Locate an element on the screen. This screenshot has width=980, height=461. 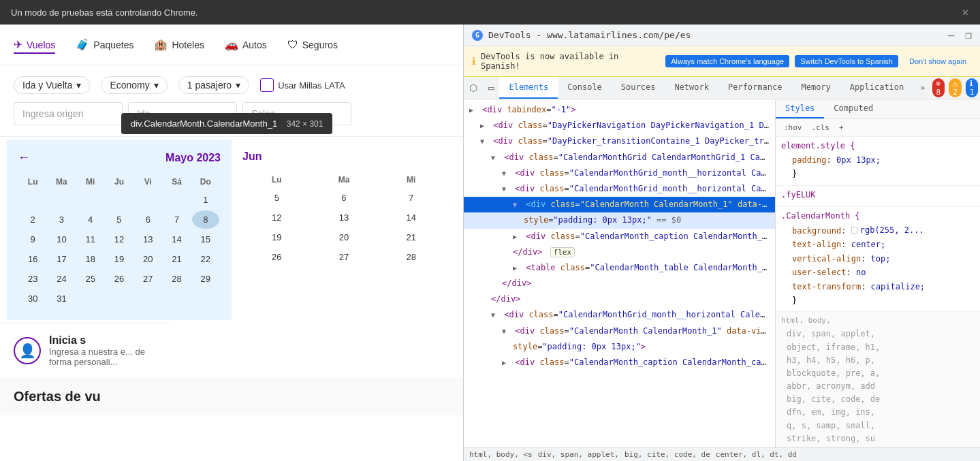
tab-performance: Performance is located at coordinates (755, 88).